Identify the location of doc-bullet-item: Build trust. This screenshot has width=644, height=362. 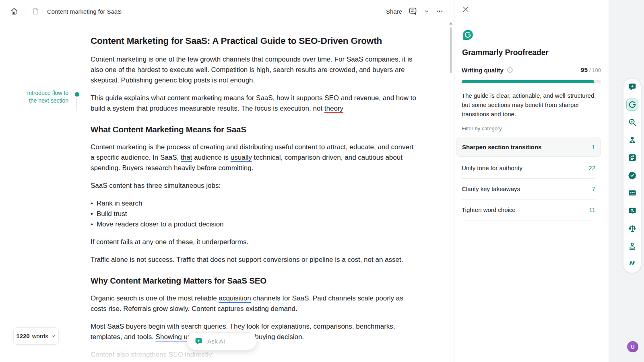
(255, 214).